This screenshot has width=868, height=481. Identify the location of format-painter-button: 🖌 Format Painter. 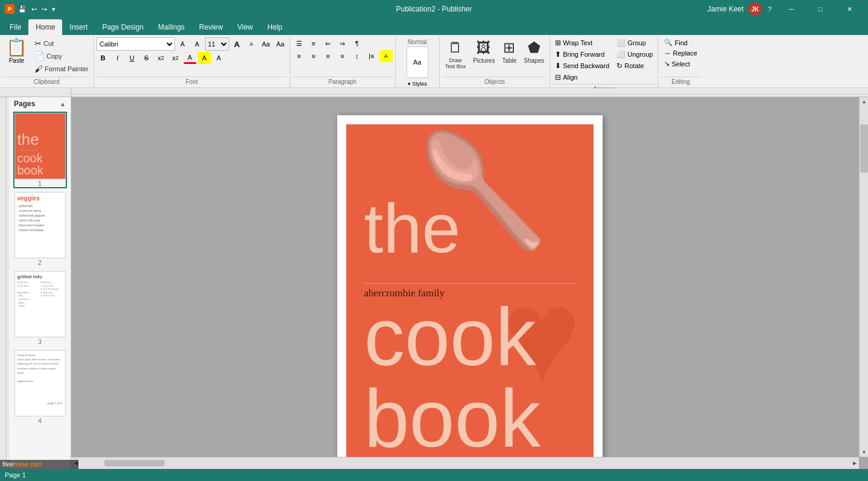
(62, 69).